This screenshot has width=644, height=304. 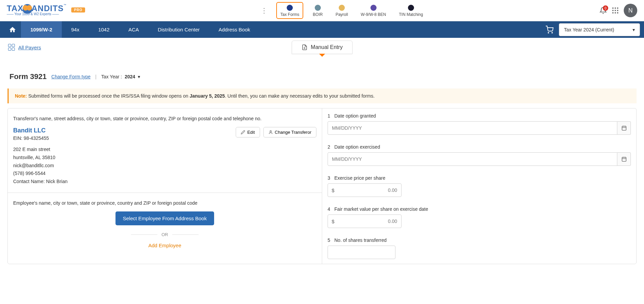 I want to click on field-label: Date option granted, so click(x=355, y=116).